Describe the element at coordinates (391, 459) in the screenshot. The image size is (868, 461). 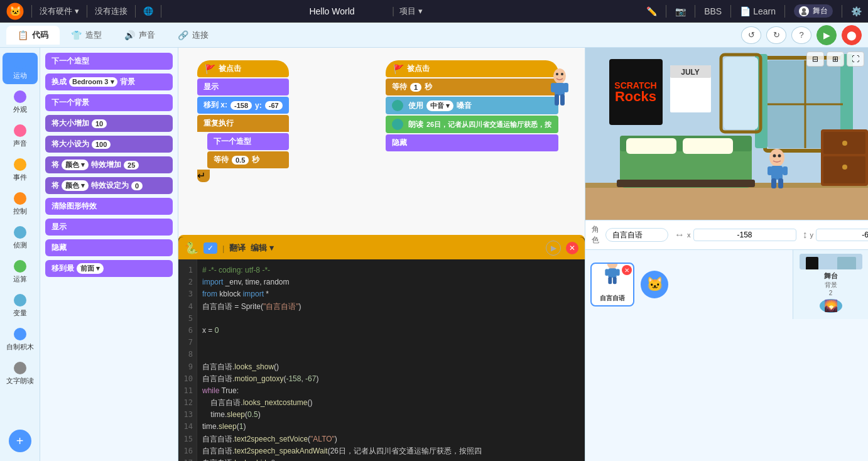
I see `code-line-17: 自言自语.looks_hide()` at that location.